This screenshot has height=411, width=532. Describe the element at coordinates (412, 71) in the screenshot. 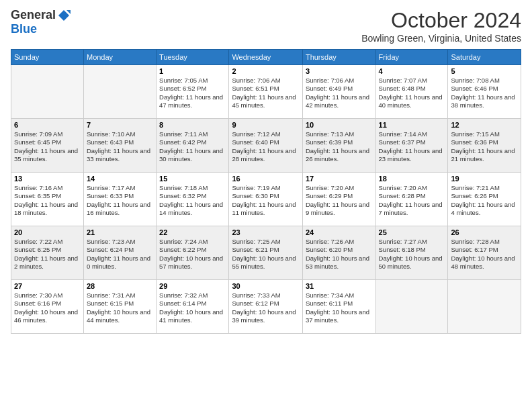

I see `day-number: 4` at that location.